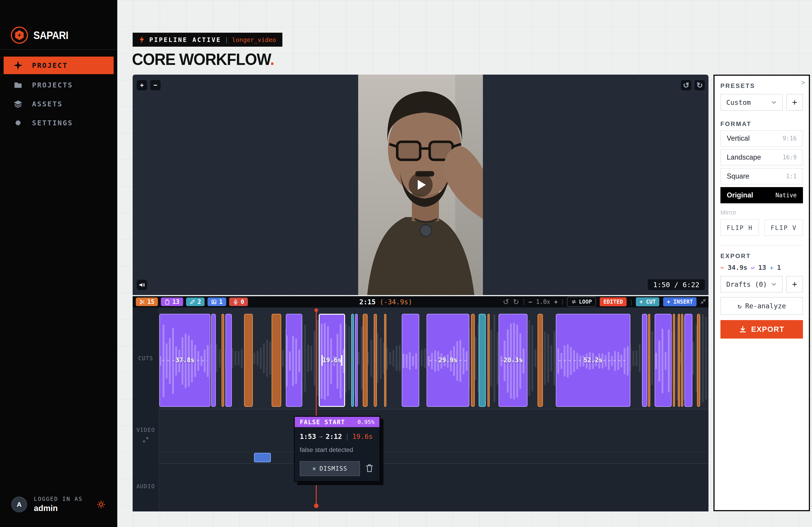  Describe the element at coordinates (332, 360) in the screenshot. I see `selected-cut-segment-19.6s: 19.6s` at that location.